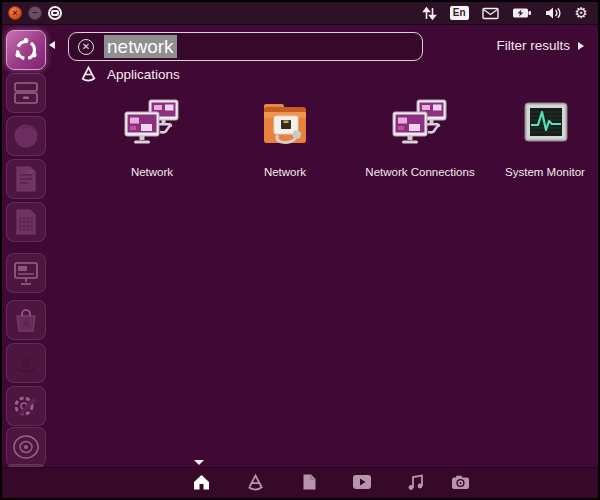 The height and width of the screenshot is (500, 600). I want to click on minimize-button: –, so click(35, 13).